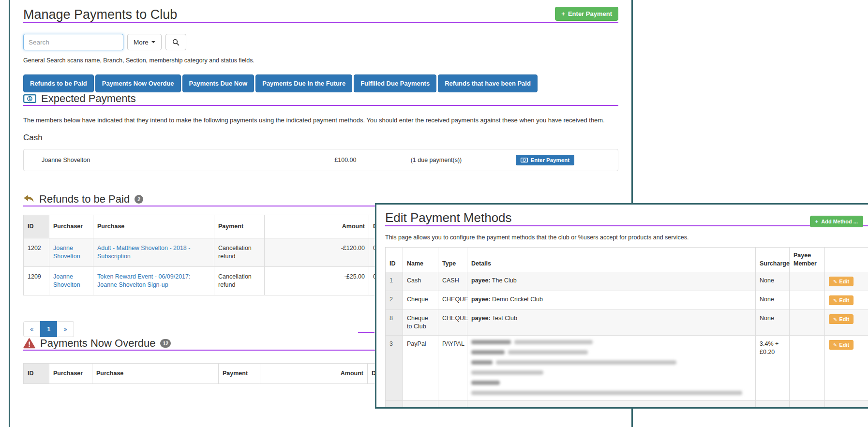  What do you see at coordinates (504, 280) in the screenshot?
I see `details-value: The Club` at bounding box center [504, 280].